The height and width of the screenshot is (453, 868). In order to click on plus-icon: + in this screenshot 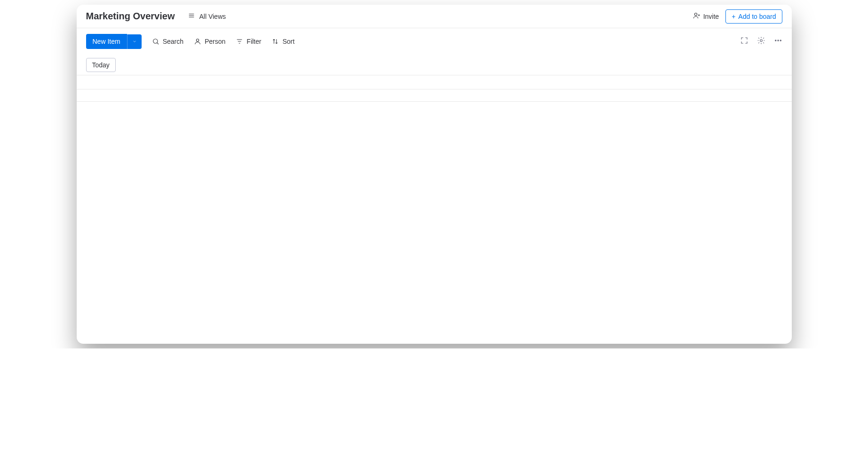, I will do `click(733, 16)`.